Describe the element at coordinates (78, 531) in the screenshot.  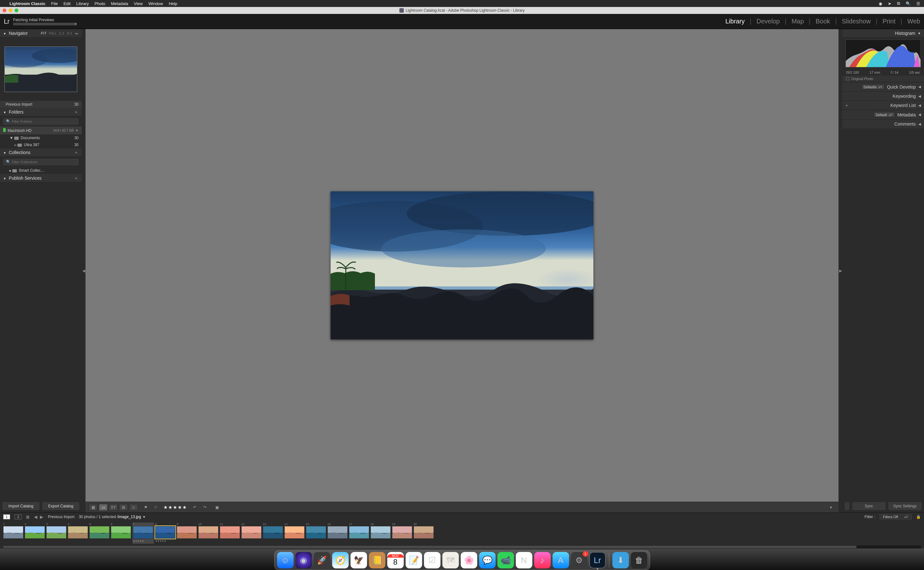
I see `filmstrip-cell: 4` at that location.